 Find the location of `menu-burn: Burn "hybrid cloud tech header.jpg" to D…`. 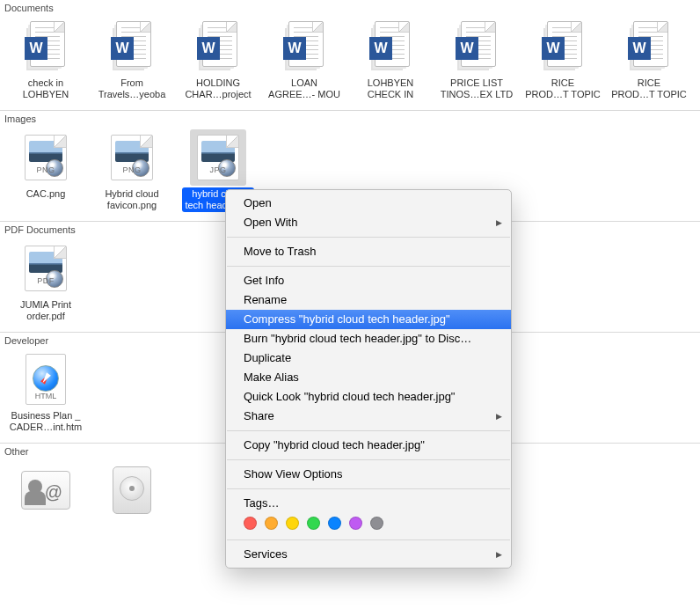

menu-burn: Burn "hybrid cloud tech header.jpg" to D… is located at coordinates (368, 339).